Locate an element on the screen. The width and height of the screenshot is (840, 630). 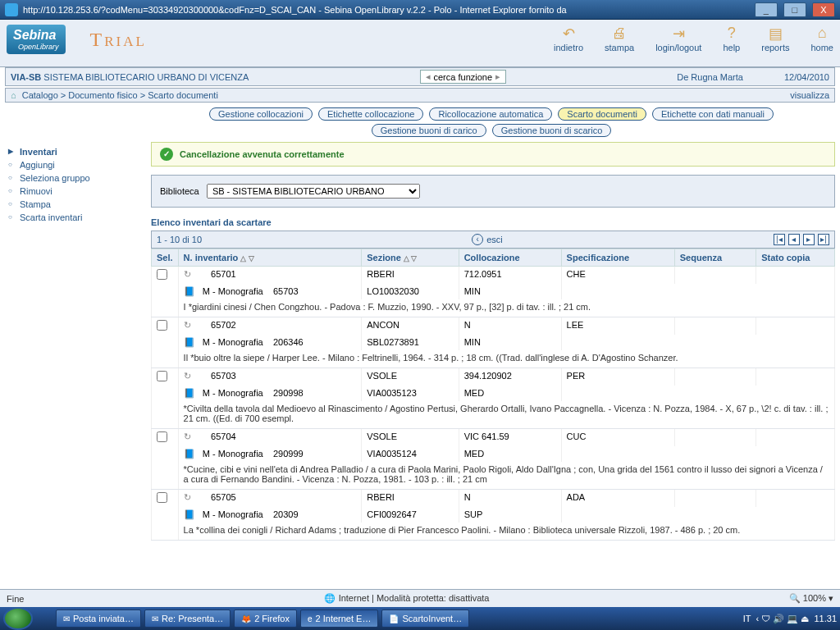
table-row: ↻ 65705 RBERINADA is located at coordinates (494, 499).